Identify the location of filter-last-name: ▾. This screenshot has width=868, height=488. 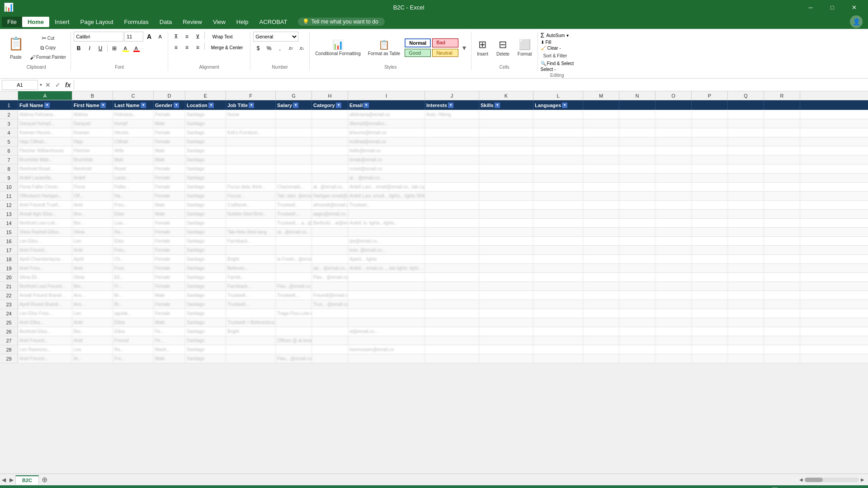
(143, 105).